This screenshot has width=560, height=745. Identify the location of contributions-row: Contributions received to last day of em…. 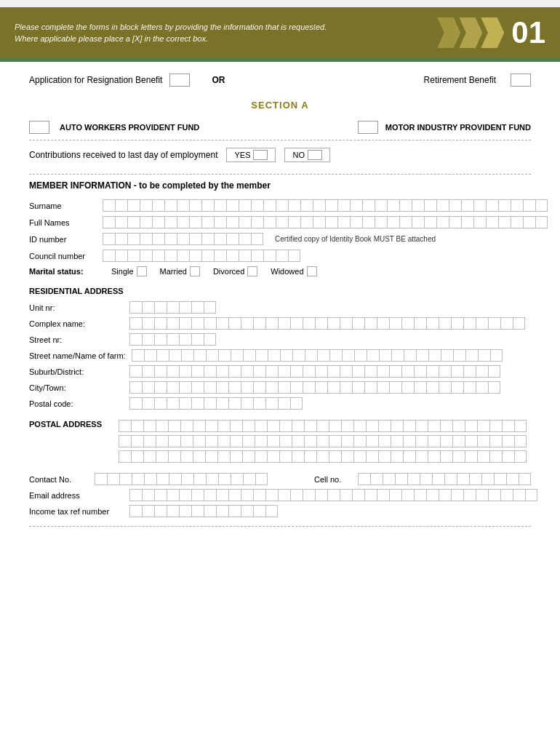
(280, 155).